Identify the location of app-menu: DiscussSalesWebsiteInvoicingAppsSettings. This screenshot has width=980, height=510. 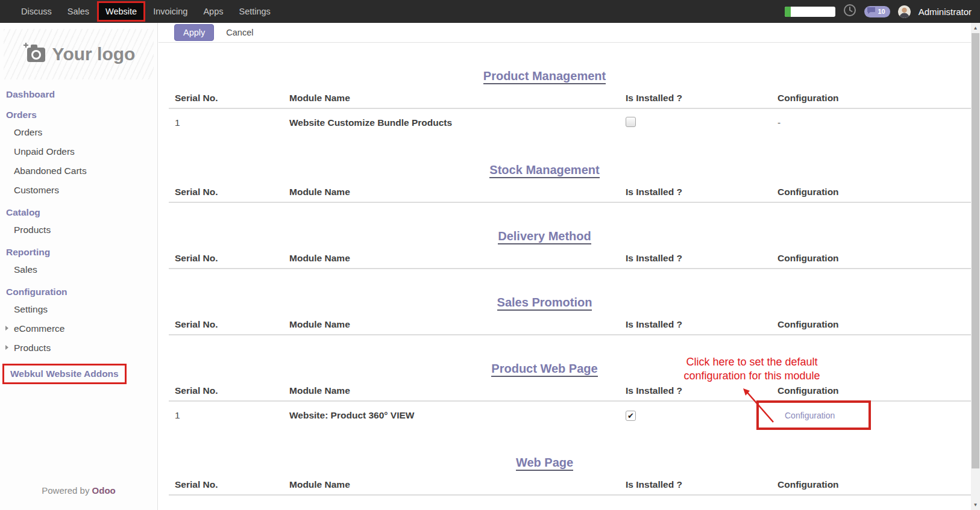
(146, 11).